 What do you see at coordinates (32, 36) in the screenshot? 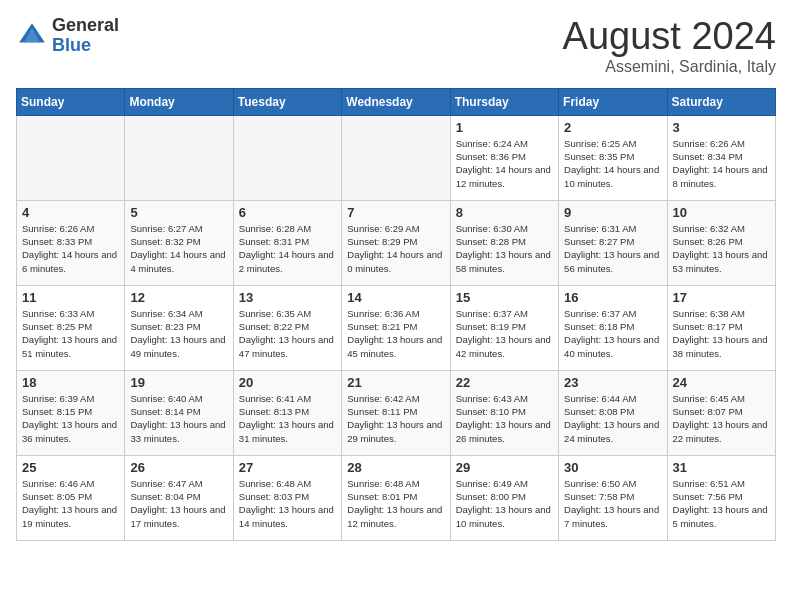
I see `logo-icon` at bounding box center [32, 36].